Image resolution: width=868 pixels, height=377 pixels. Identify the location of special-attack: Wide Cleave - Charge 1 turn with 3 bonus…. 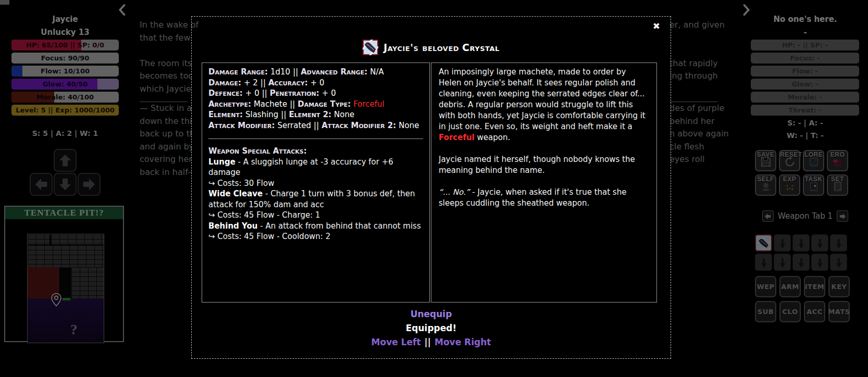
(316, 199).